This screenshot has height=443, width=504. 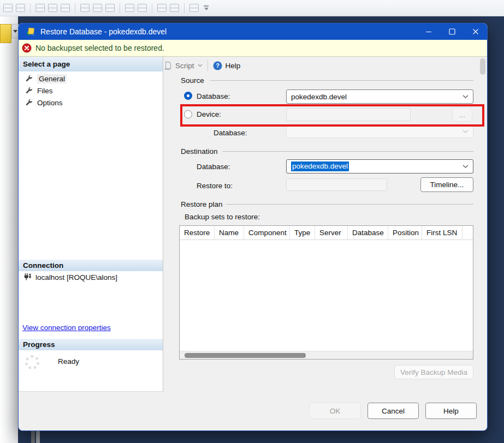 I want to click on sidebar-item-label: Files, so click(x=45, y=91).